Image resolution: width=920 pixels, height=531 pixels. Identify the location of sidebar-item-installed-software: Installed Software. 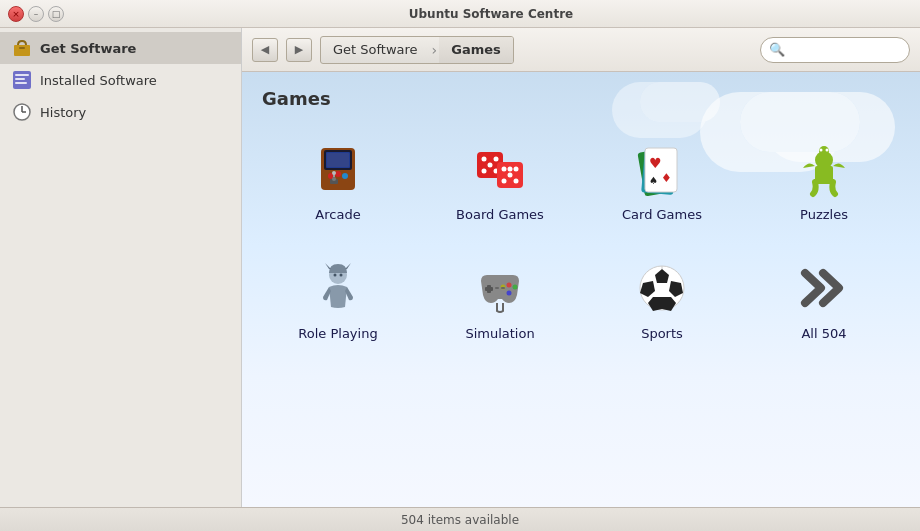
(120, 80).